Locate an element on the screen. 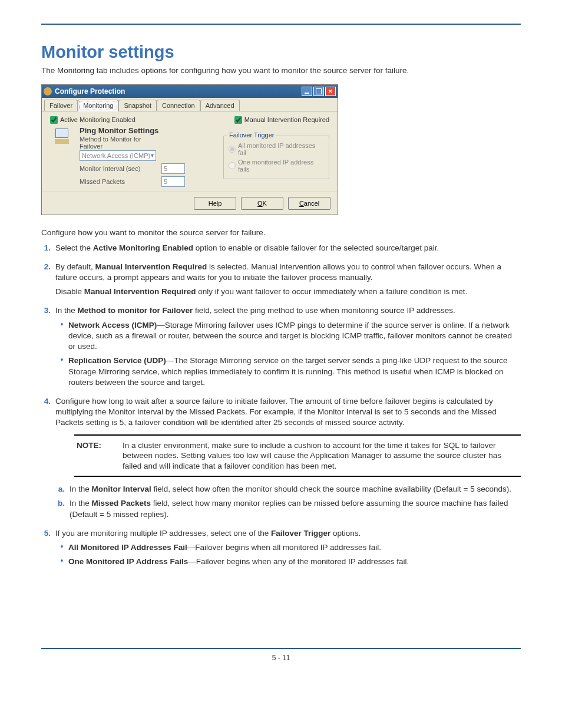  ok-button: OK is located at coordinates (262, 203).